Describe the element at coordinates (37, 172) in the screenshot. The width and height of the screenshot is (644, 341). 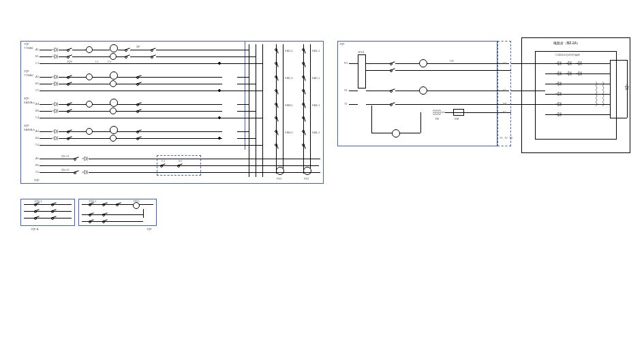
I see `term-c5: C5` at that location.